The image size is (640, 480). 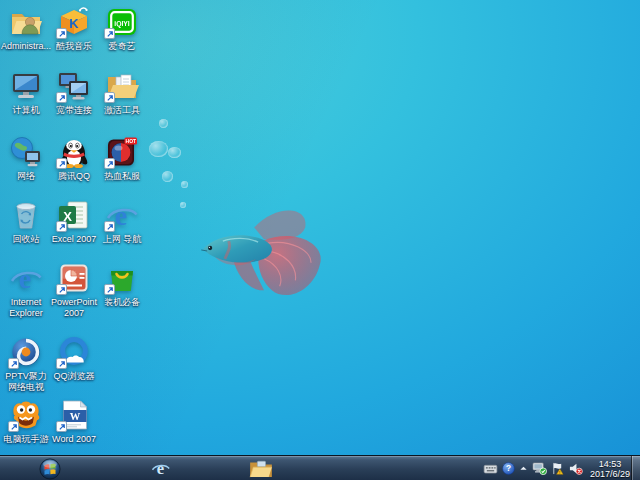 I want to click on desktop-icon-label: 装机必备, so click(x=122, y=302).